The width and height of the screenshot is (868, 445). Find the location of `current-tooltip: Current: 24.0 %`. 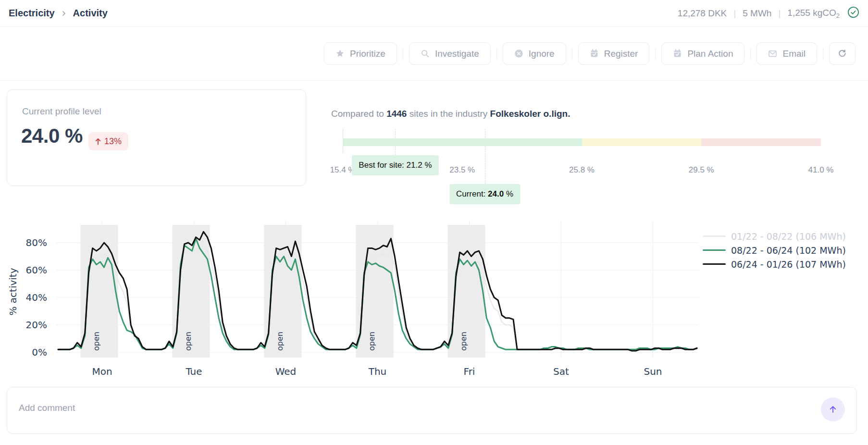

current-tooltip: Current: 24.0 % is located at coordinates (484, 194).